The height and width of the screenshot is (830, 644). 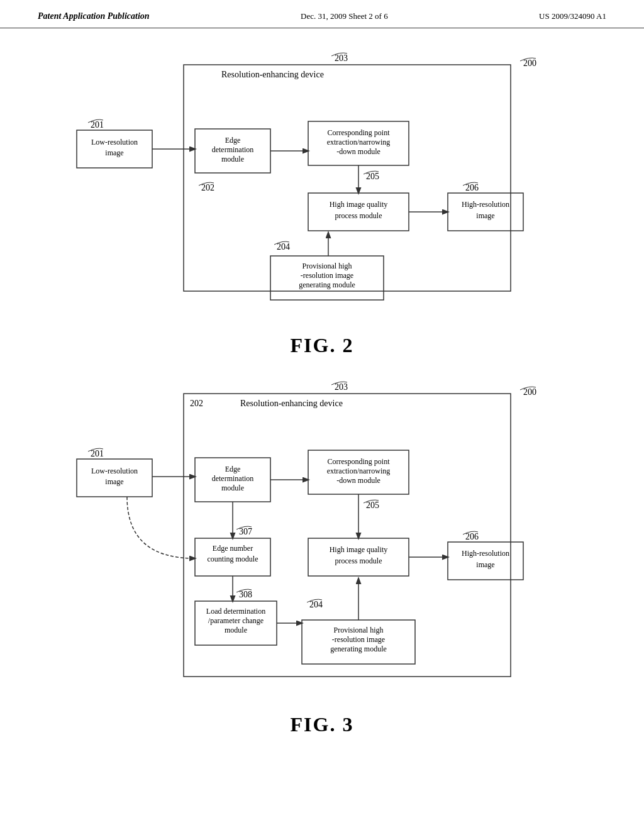 What do you see at coordinates (322, 14) in the screenshot?
I see `page-header: Patent Application Publication Dec. 31, …` at bounding box center [322, 14].